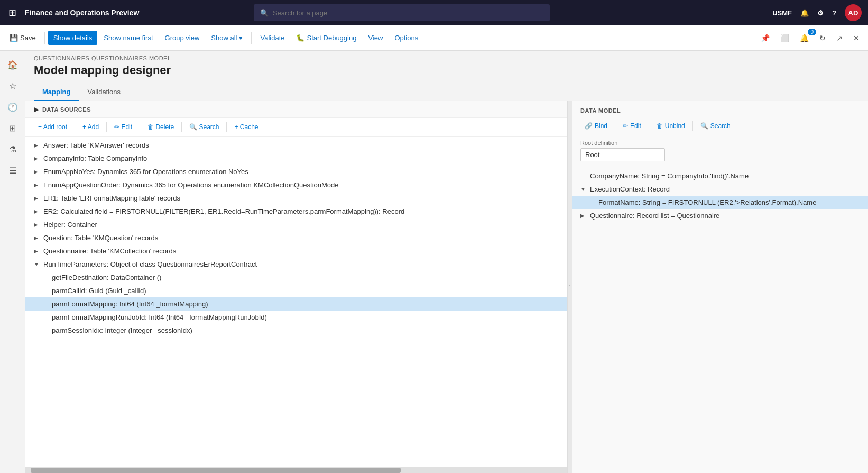 Image resolution: width=868 pixels, height=473 pixels. I want to click on dm-label-1: ExecutionContext: Record, so click(630, 189).